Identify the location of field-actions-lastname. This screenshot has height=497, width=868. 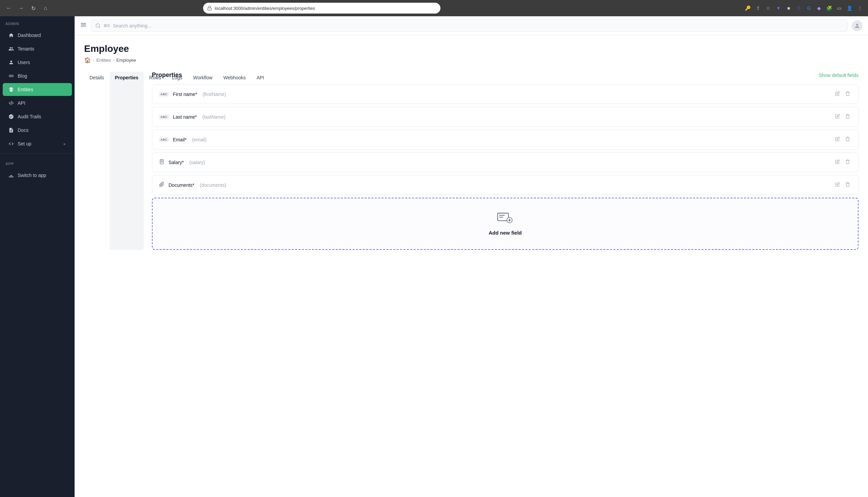
(842, 117).